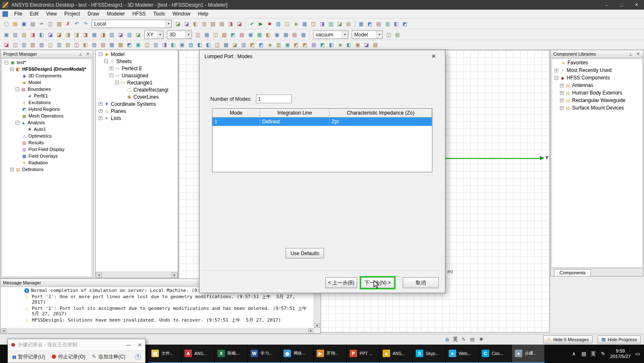  What do you see at coordinates (396, 354) in the screenshot?
I see `ansys-launcher: ▲ANS...` at bounding box center [396, 354].